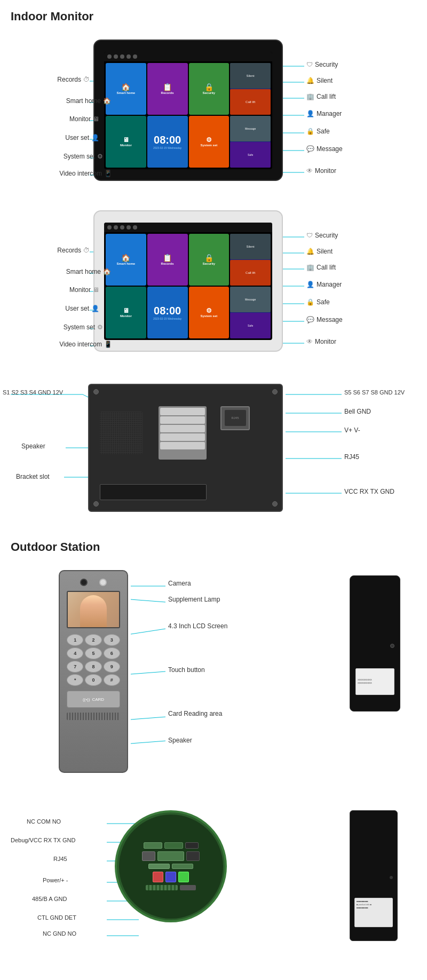  What do you see at coordinates (168, 313) in the screenshot?
I see `w-tile-clock: 08:00 2023-02-15 Wednesday` at bounding box center [168, 313].